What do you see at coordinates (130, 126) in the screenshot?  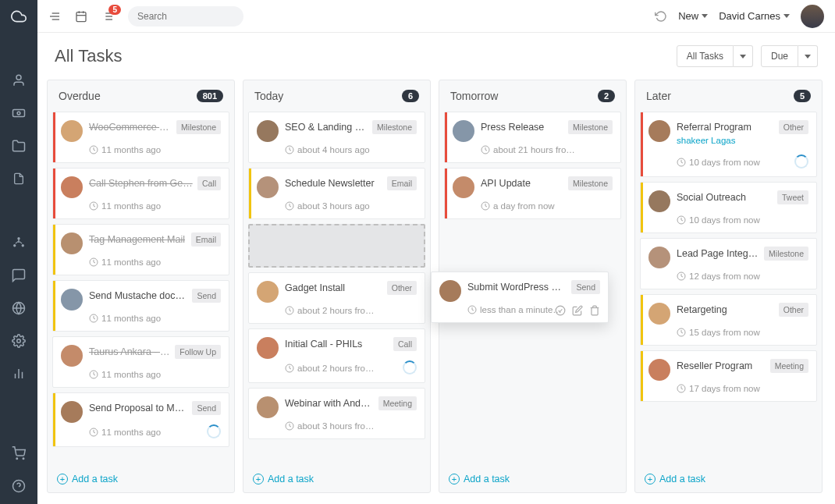 I see `card-title: WooCommerce Blog` at bounding box center [130, 126].